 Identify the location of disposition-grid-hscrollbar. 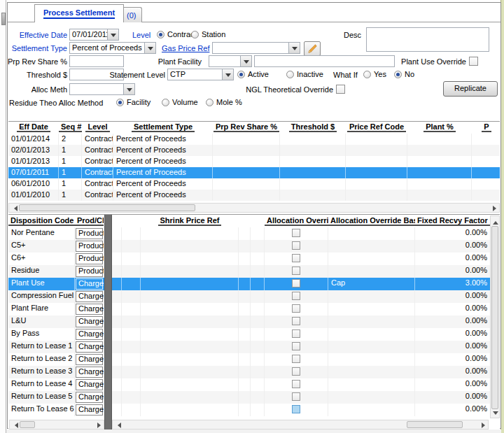
(300, 425).